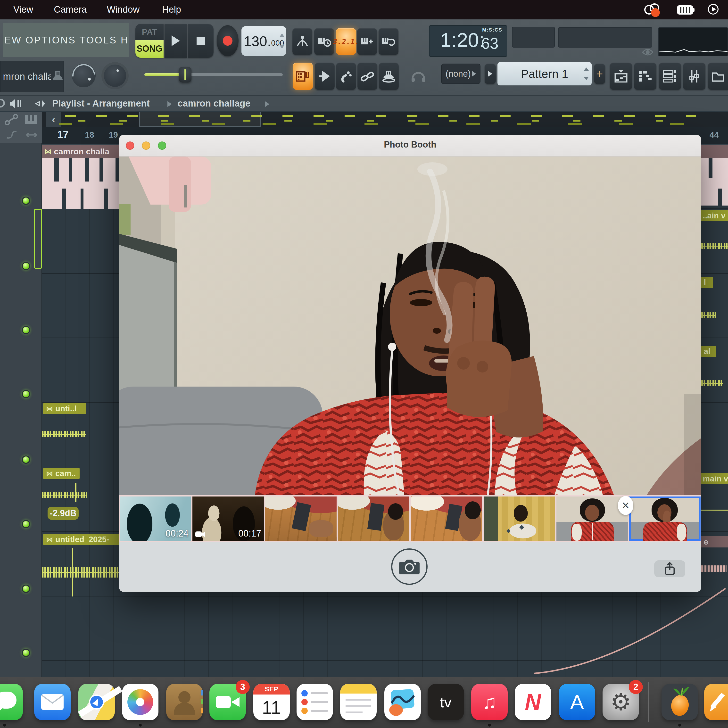  I want to click on follow-playback-button, so click(325, 76).